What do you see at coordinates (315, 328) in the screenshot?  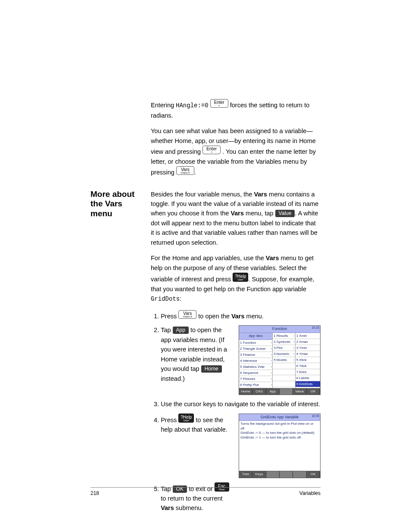 I see `ss1-time: 10:23` at bounding box center [315, 328].